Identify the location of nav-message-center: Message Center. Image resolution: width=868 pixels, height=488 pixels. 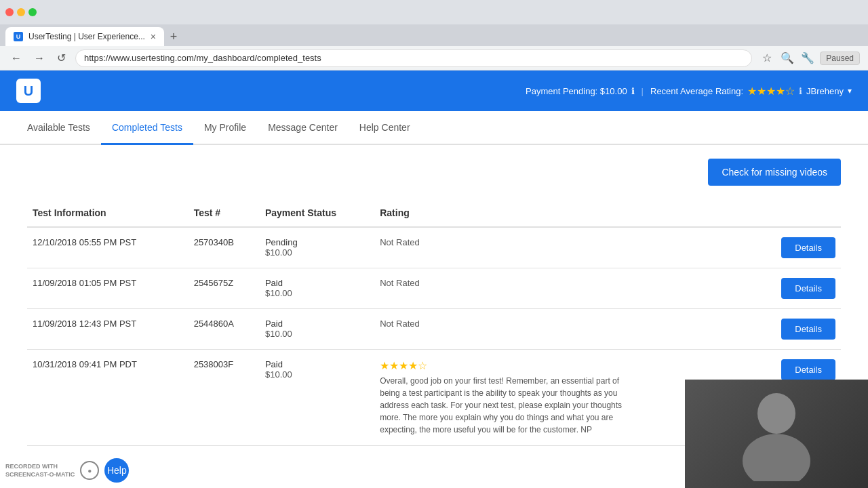
(302, 128).